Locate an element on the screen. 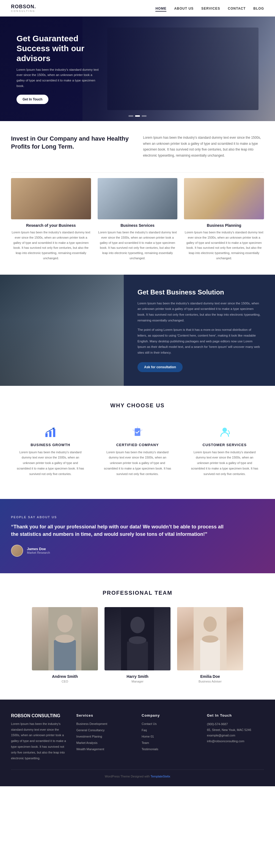 Image resolution: width=275 pixels, height=868 pixels. footer: ROBSON CONSULTING Lorem Ipsum has been t… is located at coordinates (137, 743).